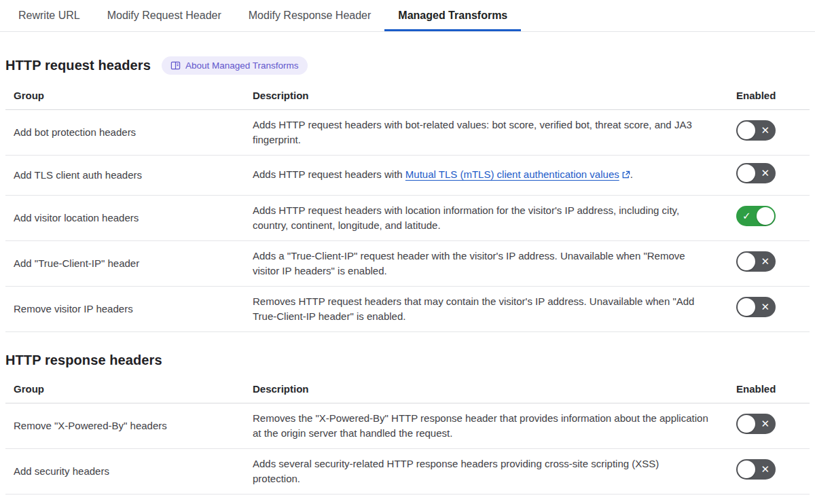 The width and height of the screenshot is (815, 504). Describe the element at coordinates (235, 65) in the screenshot. I see `about-managed-transforms-link: About Managed Transforms` at that location.